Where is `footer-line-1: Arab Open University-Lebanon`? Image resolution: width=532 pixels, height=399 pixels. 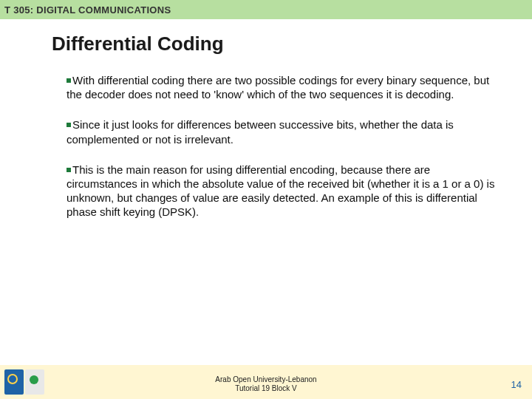 footer-line-1: Arab Open University-Lebanon is located at coordinates (266, 380).